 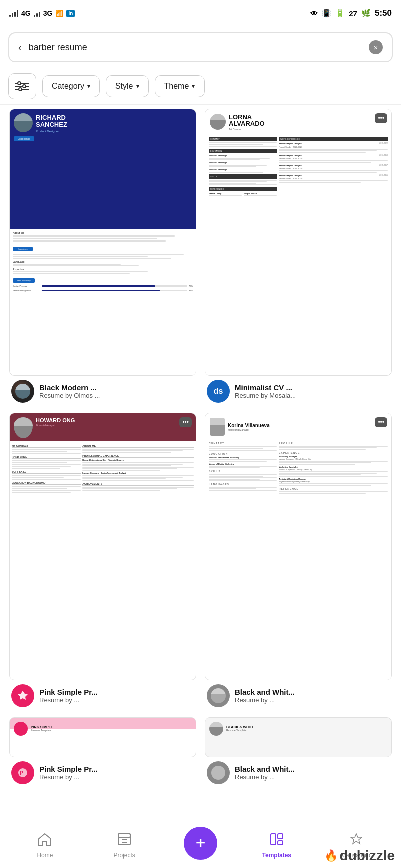 I want to click on battery-leaf-icon: 🌿, so click(x=366, y=13).